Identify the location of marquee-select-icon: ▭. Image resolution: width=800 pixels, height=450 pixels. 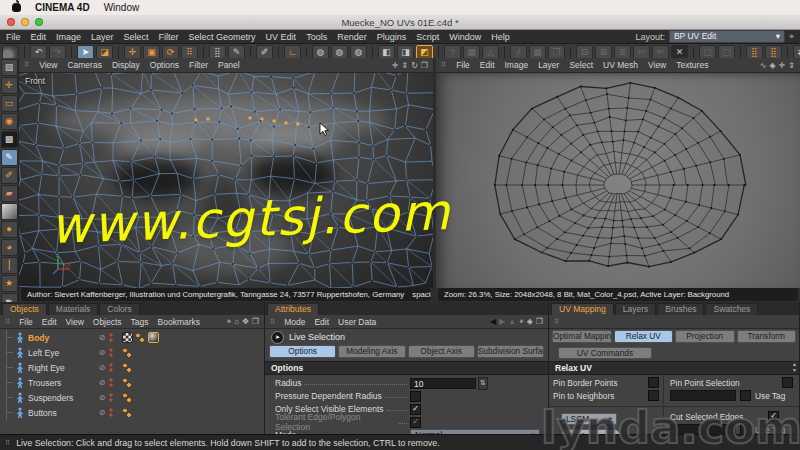
(10, 104).